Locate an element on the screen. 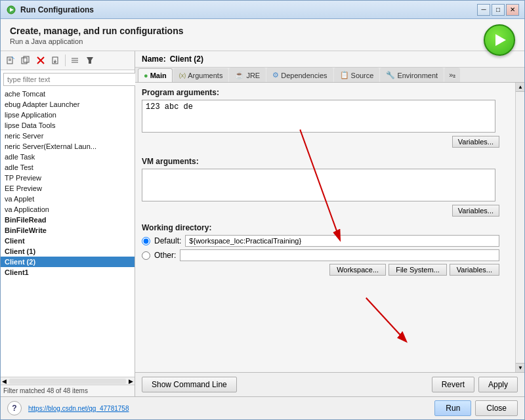 The height and width of the screenshot is (420, 525). jre-tab-label: JRE is located at coordinates (253, 75).